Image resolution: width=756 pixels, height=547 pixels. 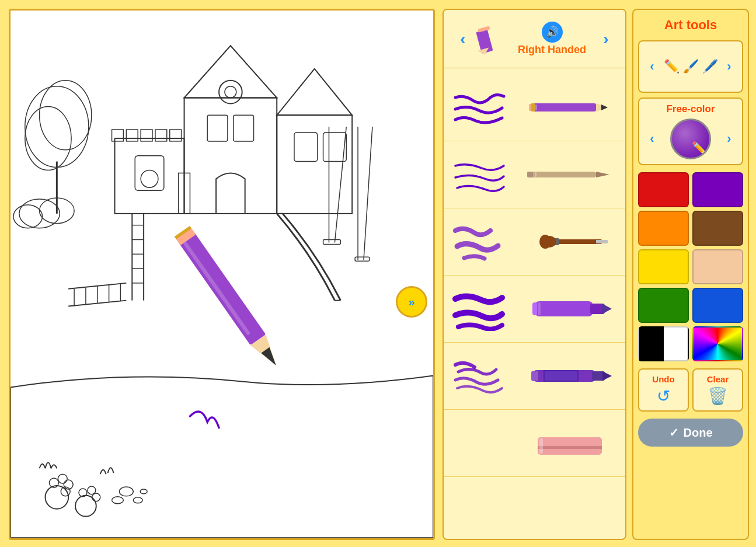 I want to click on tool-thick-marker, so click(x=535, y=309).